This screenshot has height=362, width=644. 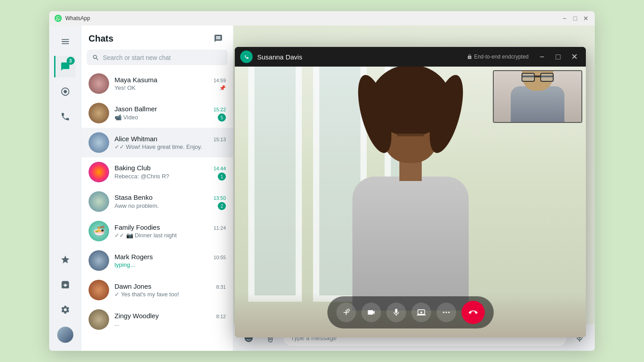 What do you see at coordinates (136, 80) in the screenshot?
I see `chat-name-maya: Maya Kasuma` at bounding box center [136, 80].